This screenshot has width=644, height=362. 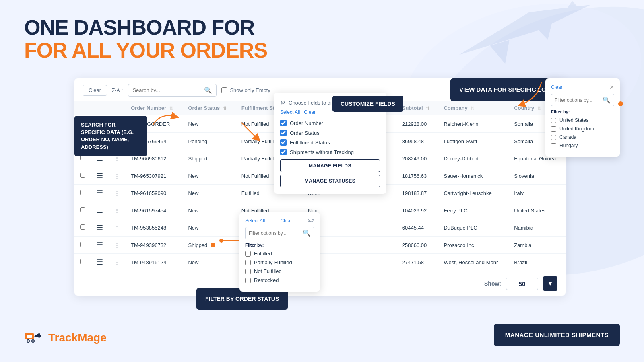 I want to click on col-order-status: Order Status ⇅, so click(x=209, y=108).